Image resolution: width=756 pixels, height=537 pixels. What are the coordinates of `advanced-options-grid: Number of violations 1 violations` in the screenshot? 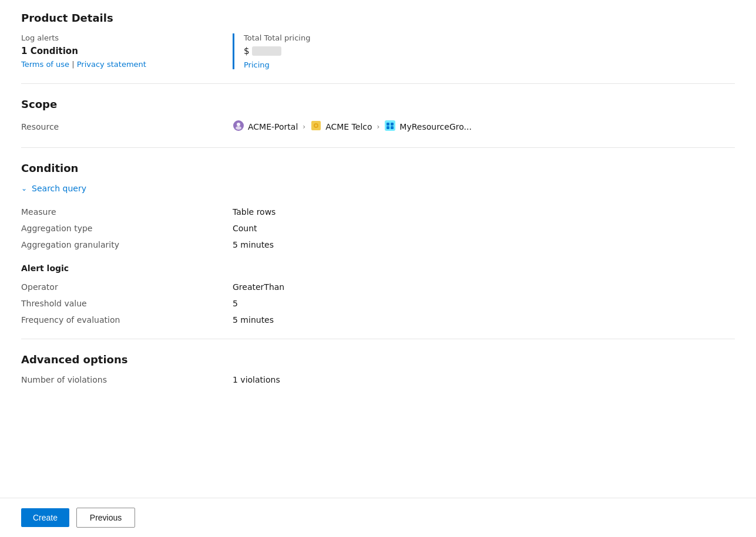 It's located at (378, 380).